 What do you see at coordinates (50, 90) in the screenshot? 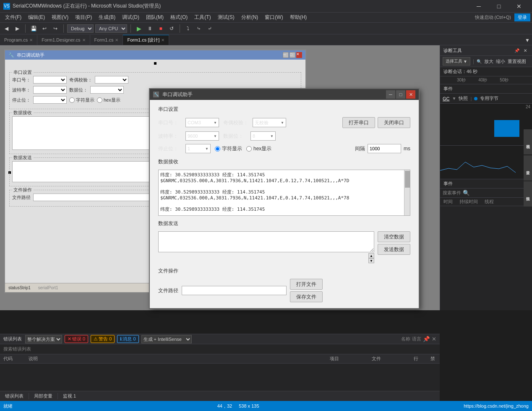
I see `bg-baud-combo` at bounding box center [50, 90].